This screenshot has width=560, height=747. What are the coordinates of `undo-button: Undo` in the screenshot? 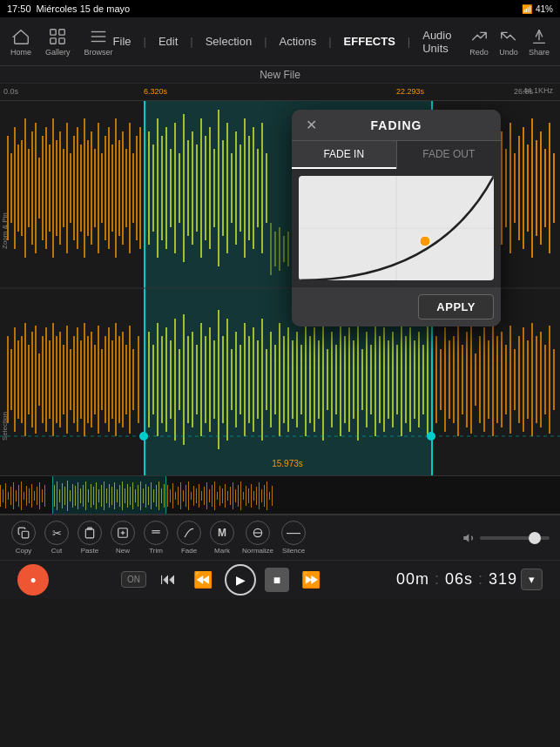 It's located at (509, 42).